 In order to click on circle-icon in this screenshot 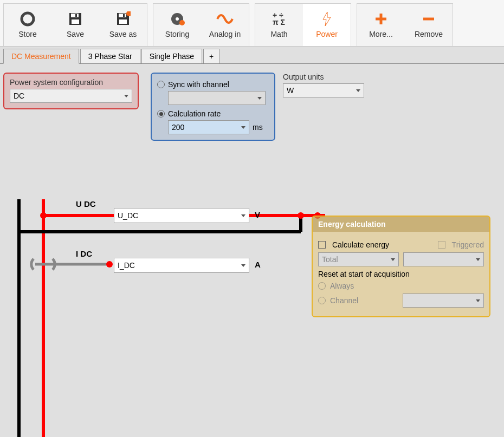, I will do `click(28, 19)`.